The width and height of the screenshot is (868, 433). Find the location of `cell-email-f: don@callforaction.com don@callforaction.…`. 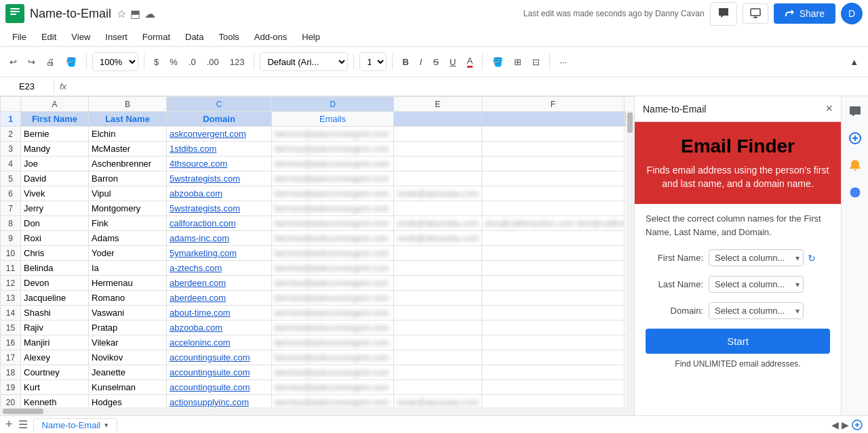

cell-email-f: don@callforaction.com don@callforaction.… is located at coordinates (553, 224).